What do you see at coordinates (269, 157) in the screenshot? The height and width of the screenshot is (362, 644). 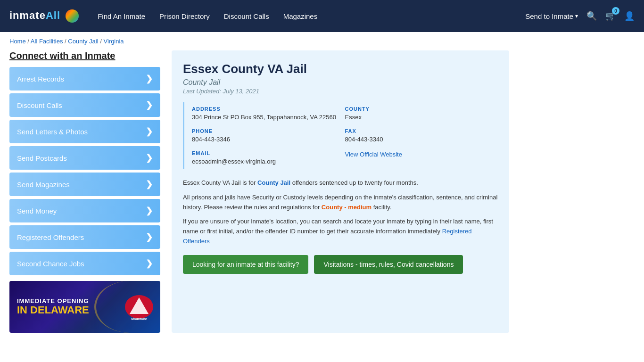 I see `info-email: EMAIL ecsoadmin@essex-virginia.org` at bounding box center [269, 157].